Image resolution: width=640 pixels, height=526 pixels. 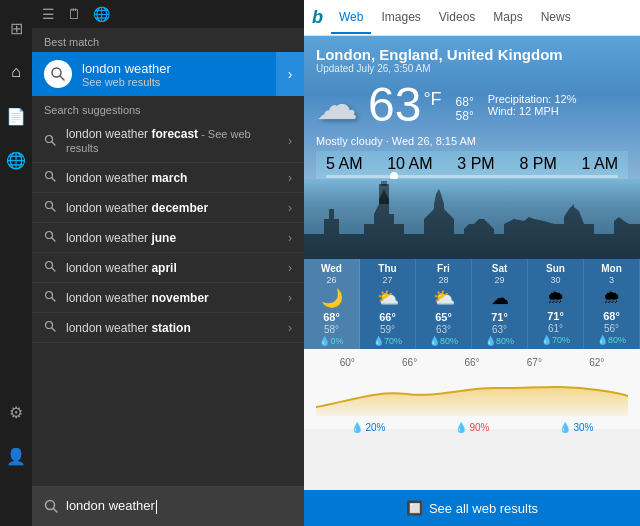 What do you see at coordinates (168, 328) in the screenshot?
I see `suggestion-item-6: london weather station ›` at bounding box center [168, 328].